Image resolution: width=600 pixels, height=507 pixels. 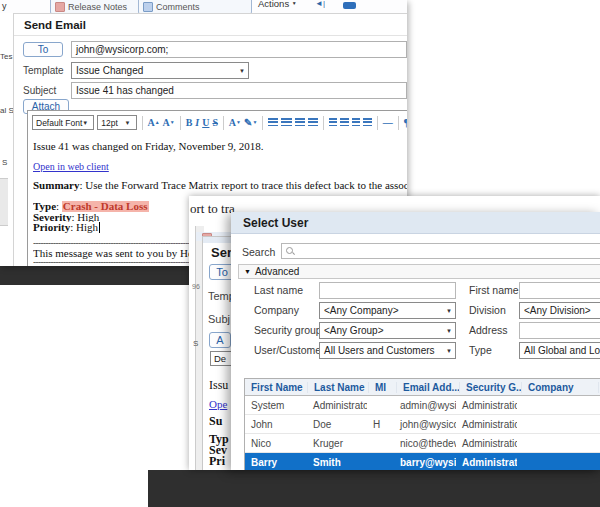 What do you see at coordinates (344, 122) in the screenshot?
I see `bullet-list-icon` at bounding box center [344, 122].